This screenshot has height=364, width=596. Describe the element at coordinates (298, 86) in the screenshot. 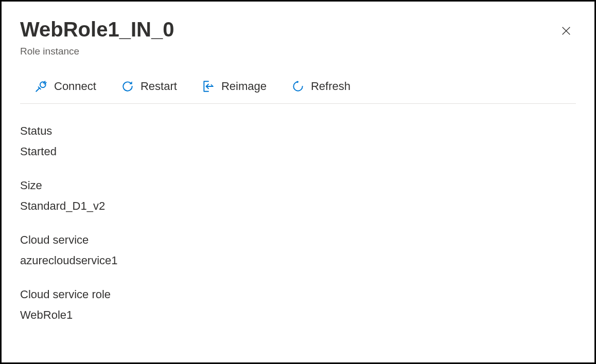

I see `refresh-icon` at that location.